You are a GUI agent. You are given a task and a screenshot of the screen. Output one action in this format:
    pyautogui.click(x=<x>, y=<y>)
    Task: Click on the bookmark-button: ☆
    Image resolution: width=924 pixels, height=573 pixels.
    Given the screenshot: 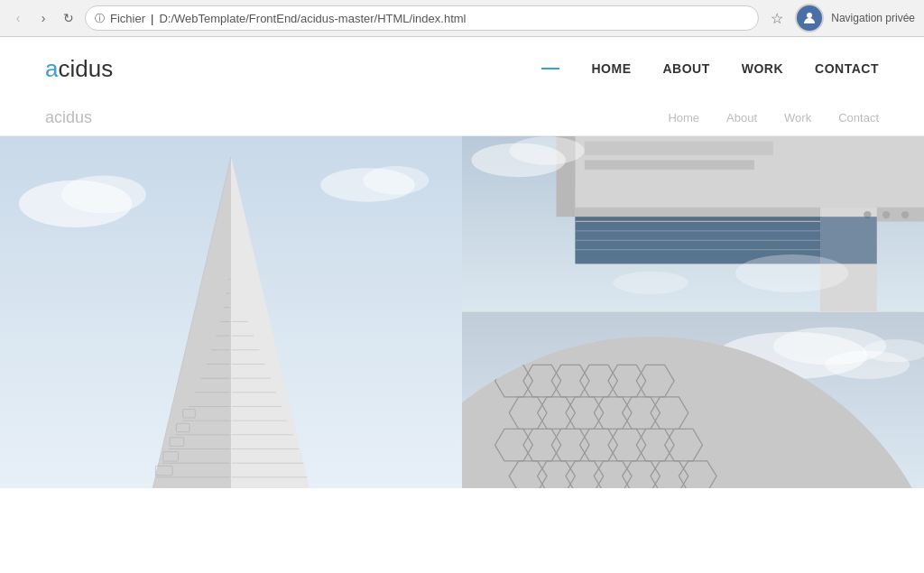 What is the action you would take?
    pyautogui.click(x=777, y=18)
    